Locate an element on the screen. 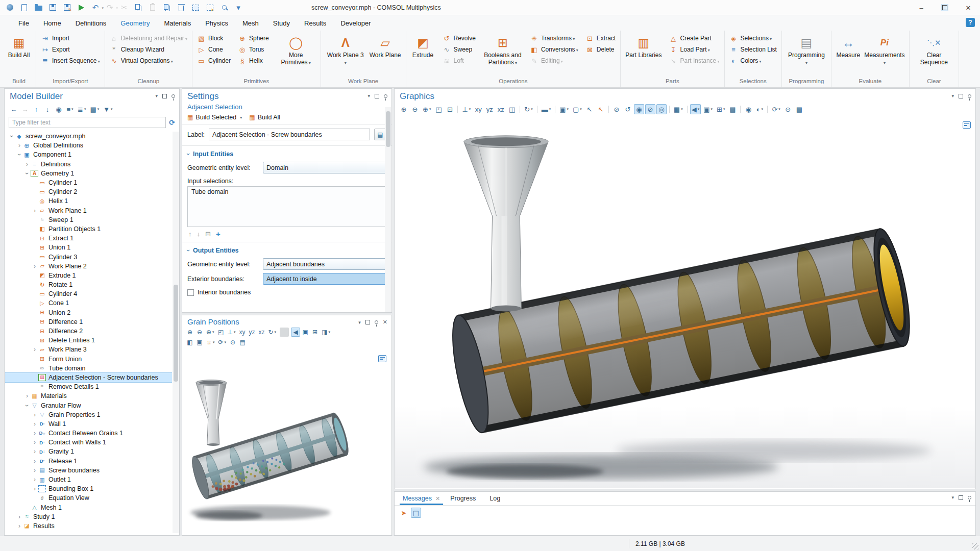 This screenshot has height=551, width=980. close-button: ✕ is located at coordinates (968, 8).